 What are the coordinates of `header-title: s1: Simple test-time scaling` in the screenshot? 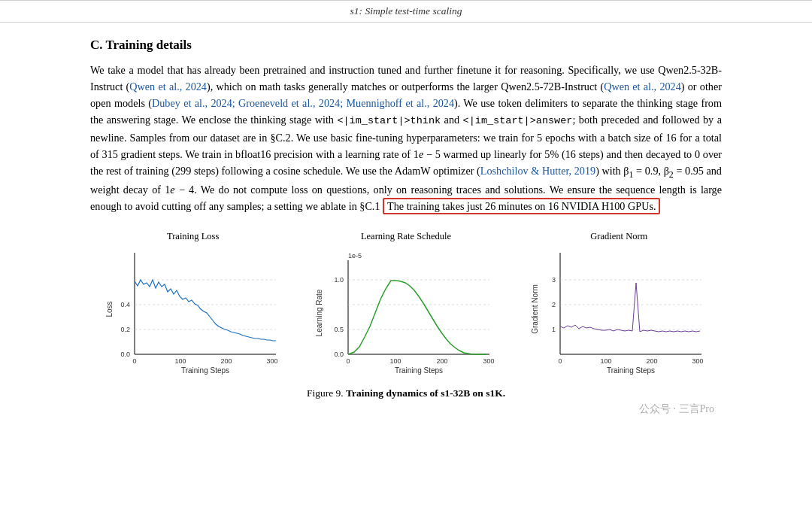 It's located at (406, 11).